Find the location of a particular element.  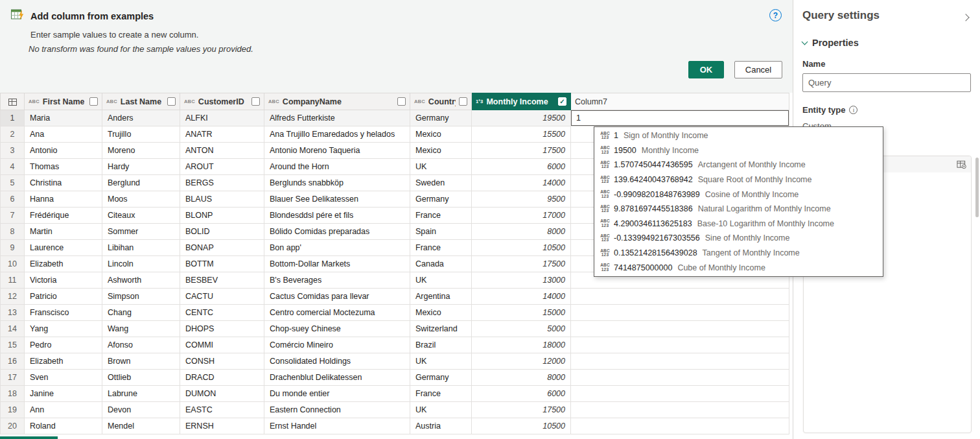

vertical-scrollbar-thumb is located at coordinates (977, 187).